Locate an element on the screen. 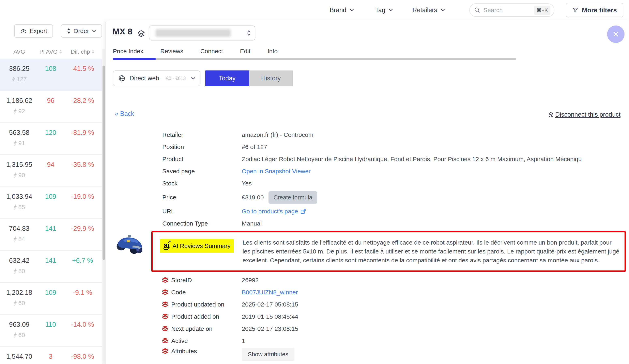 The image size is (629, 364). avg-value: 386.25 is located at coordinates (19, 69).